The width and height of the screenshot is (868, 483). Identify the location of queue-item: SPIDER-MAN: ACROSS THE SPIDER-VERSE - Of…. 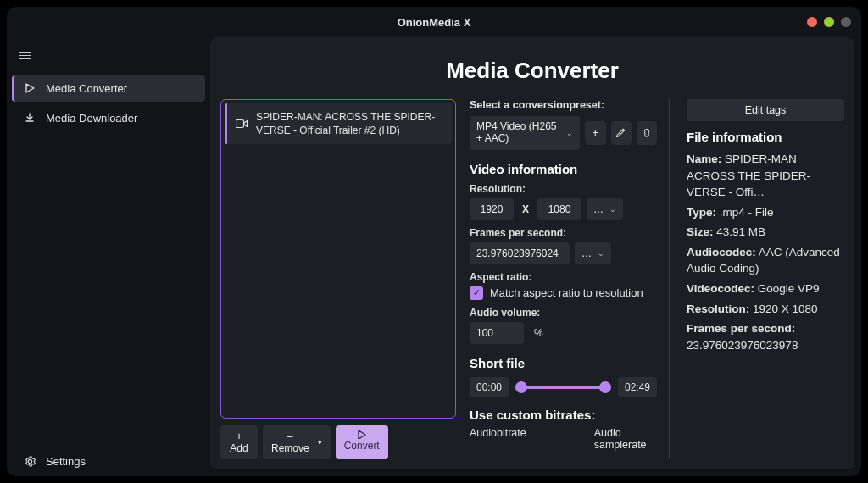
(338, 124).